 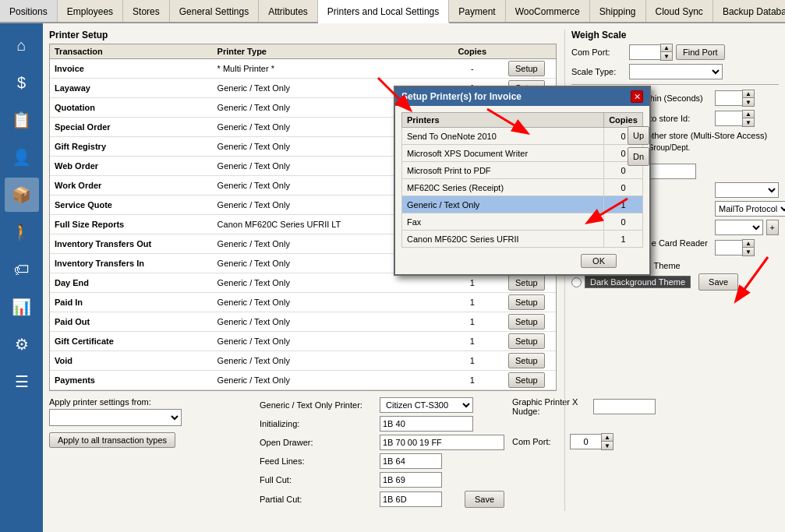 I want to click on partial-cut-input, so click(x=411, y=499).